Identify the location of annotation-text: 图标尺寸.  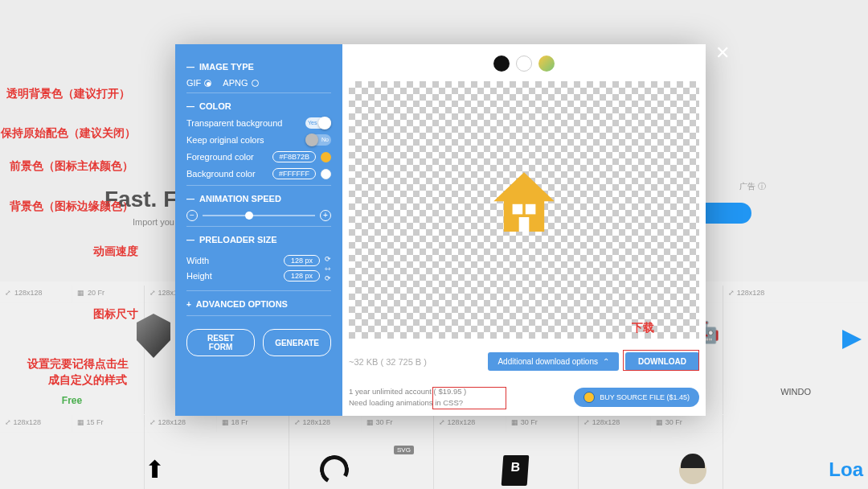
(116, 314).